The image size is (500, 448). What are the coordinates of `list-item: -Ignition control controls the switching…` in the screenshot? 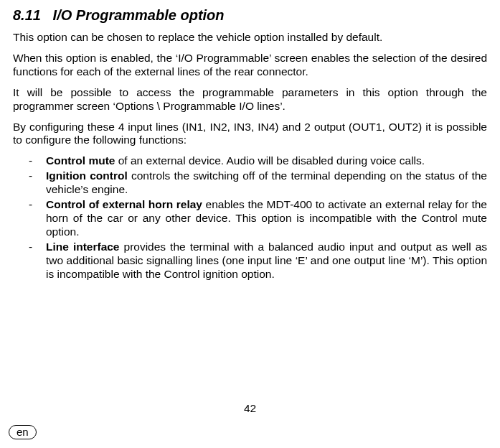 It's located at (250, 183).